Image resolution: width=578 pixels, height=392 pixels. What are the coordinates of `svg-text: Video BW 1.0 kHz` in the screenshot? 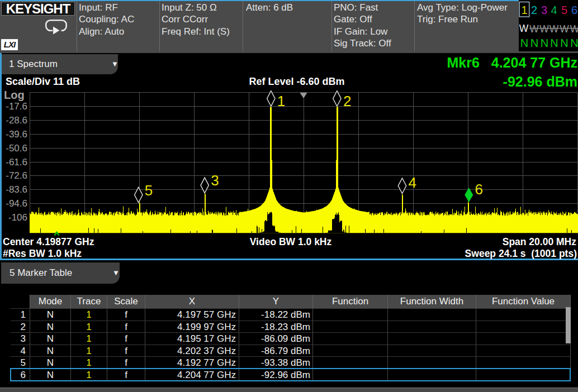 It's located at (291, 242).